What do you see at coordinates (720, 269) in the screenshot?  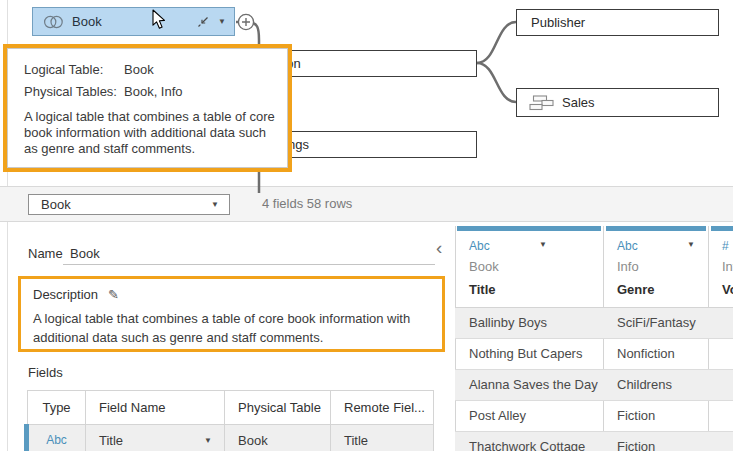 I see `grid-column-header-volume: # Info Vol` at bounding box center [720, 269].